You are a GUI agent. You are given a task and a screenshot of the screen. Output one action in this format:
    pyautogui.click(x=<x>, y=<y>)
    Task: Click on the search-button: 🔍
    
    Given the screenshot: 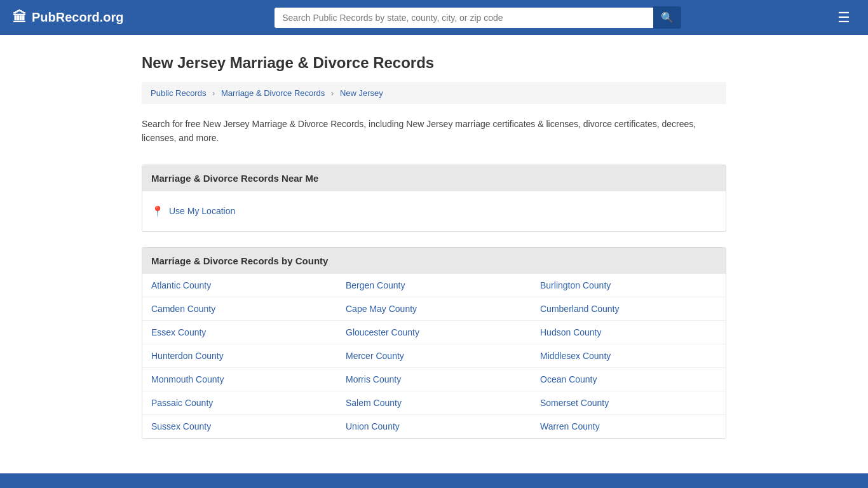 What is the action you would take?
    pyautogui.click(x=667, y=18)
    